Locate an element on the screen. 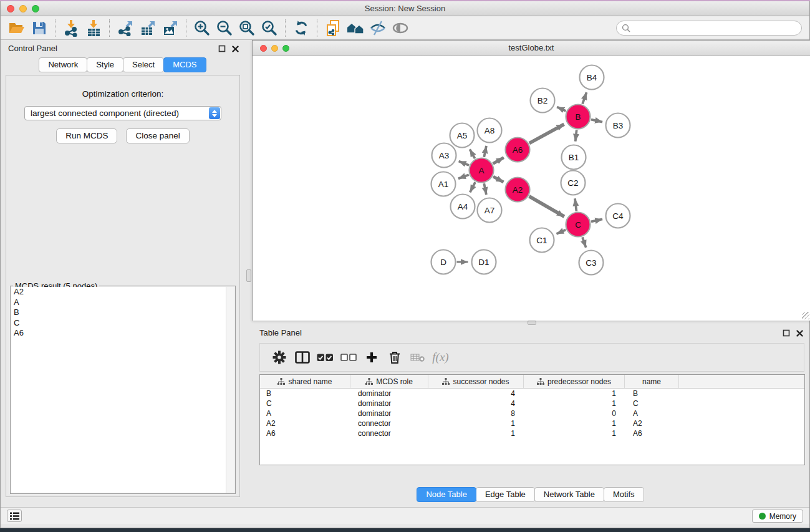 The height and width of the screenshot is (532, 810). graph-node-A1 is located at coordinates (444, 185).